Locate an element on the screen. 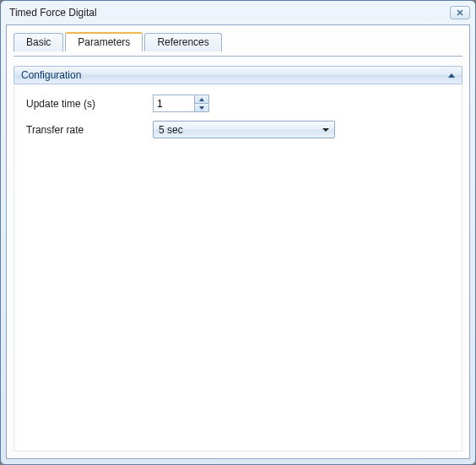 The image size is (476, 465). tab-underline is located at coordinates (238, 56).